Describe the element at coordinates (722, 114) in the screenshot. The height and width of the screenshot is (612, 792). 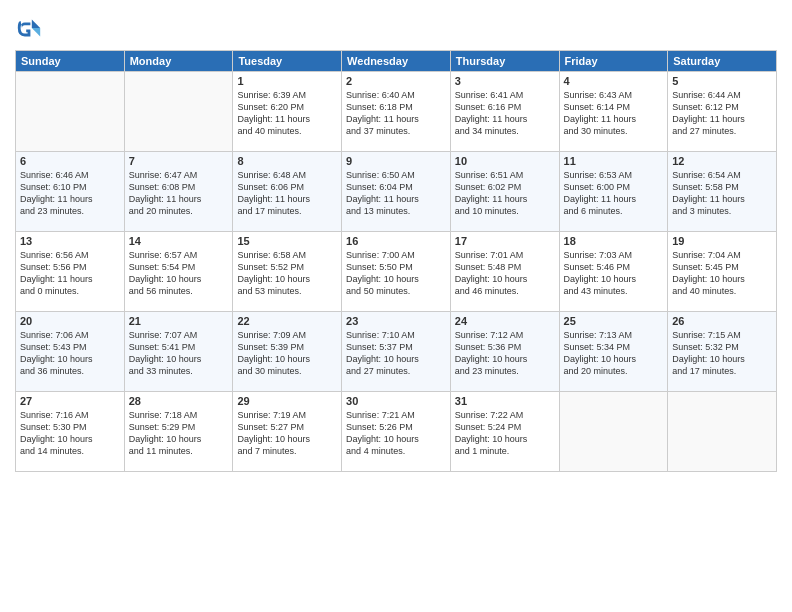
I see `cell-content: Sunrise: 6:44 AM Sunset: 6:12 PM Dayligh…` at that location.